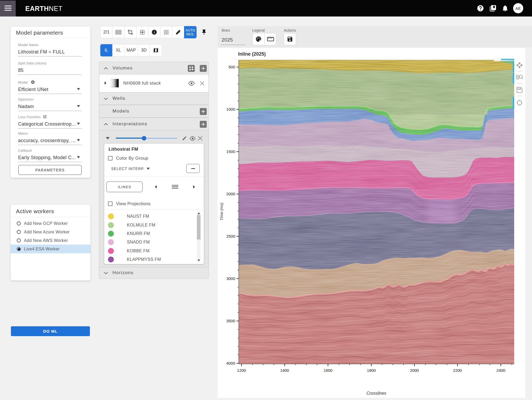  Describe the element at coordinates (328, 370) in the screenshot. I see `svg-text: 1600` at that location.